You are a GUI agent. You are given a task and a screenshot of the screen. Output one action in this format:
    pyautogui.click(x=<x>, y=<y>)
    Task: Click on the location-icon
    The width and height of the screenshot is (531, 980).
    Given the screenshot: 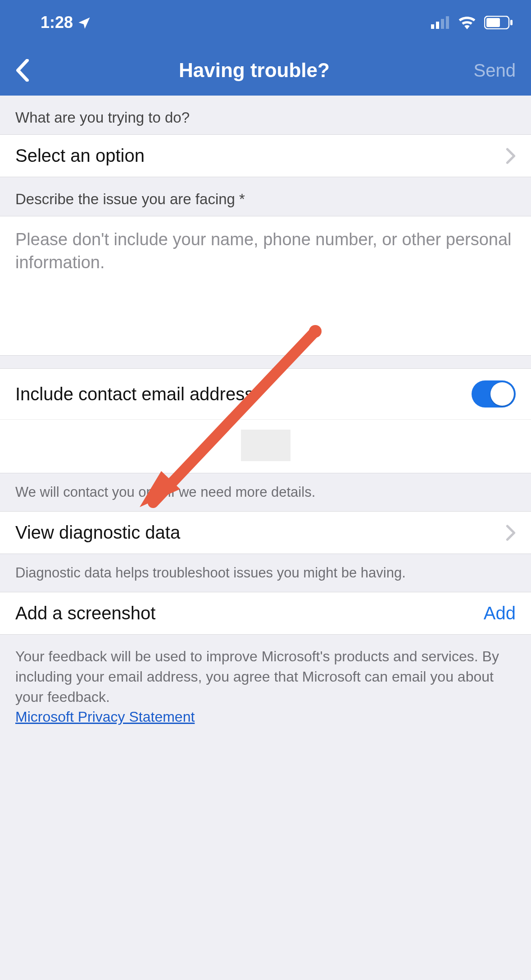 What is the action you would take?
    pyautogui.click(x=84, y=23)
    